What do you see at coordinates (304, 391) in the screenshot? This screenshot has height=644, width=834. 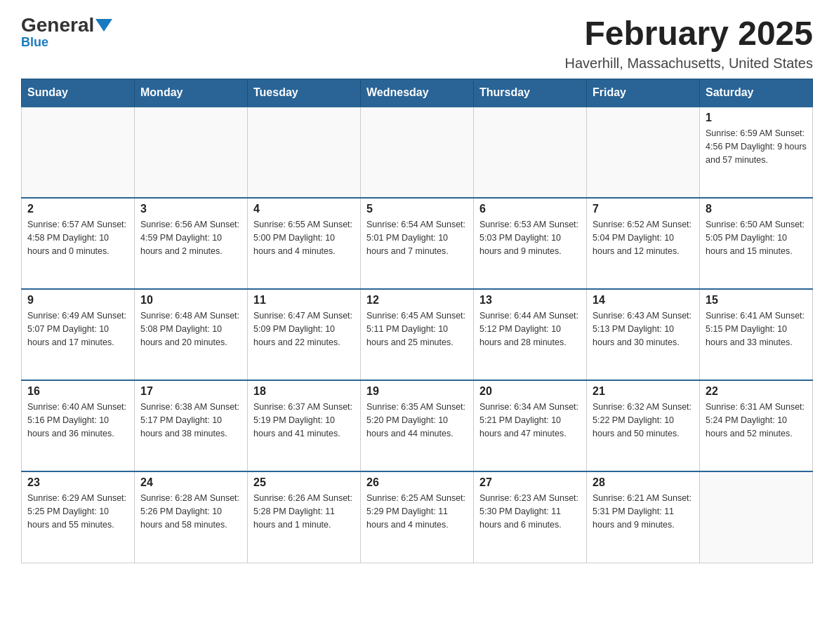 I see `day-number: 18` at bounding box center [304, 391].